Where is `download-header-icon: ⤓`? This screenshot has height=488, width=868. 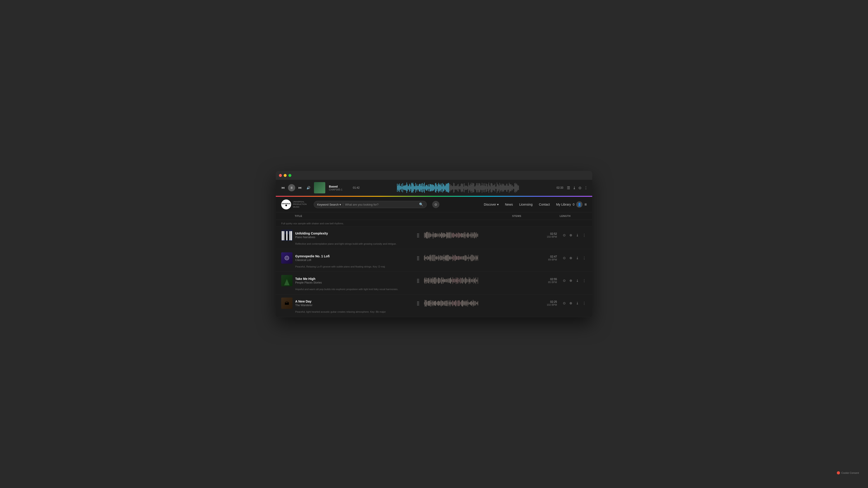 download-header-icon: ⤓ is located at coordinates (574, 188).